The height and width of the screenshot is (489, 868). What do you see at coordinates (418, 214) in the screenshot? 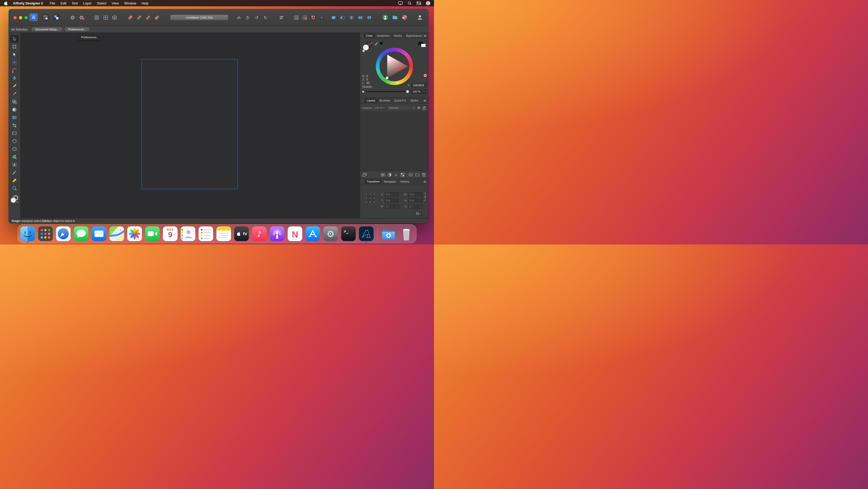
I see `transform-origin-button: ▾` at bounding box center [418, 214].